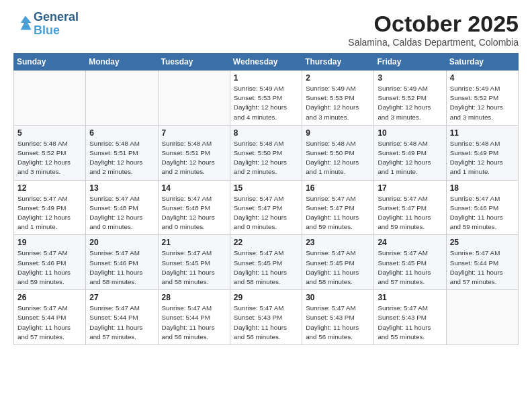 The width and height of the screenshot is (532, 411). What do you see at coordinates (194, 298) in the screenshot?
I see `day-number: 28` at bounding box center [194, 298].